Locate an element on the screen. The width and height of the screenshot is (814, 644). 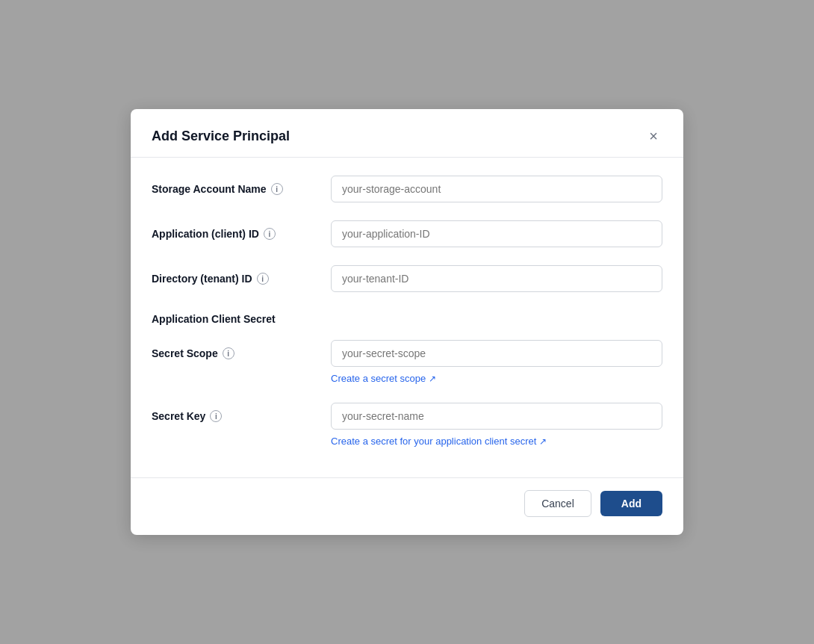
create-secret-key-link: Create a secret for your application cli… is located at coordinates (439, 441).